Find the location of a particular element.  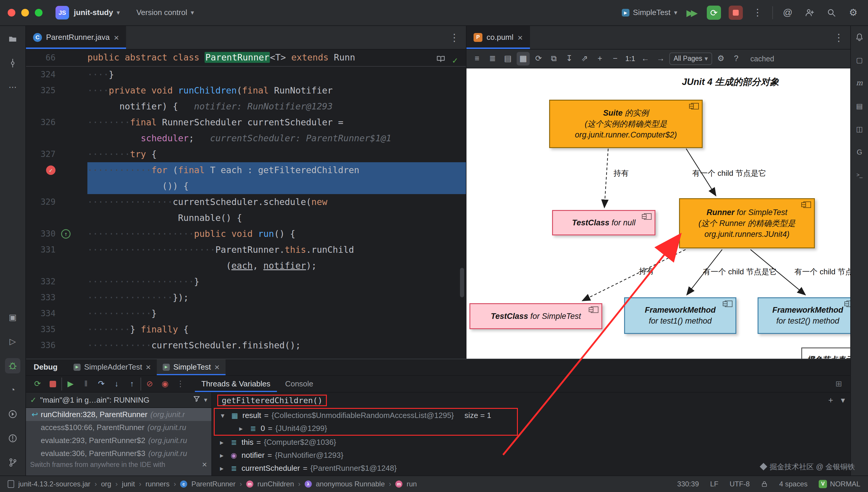

step-over-button: ↷ is located at coordinates (101, 384).